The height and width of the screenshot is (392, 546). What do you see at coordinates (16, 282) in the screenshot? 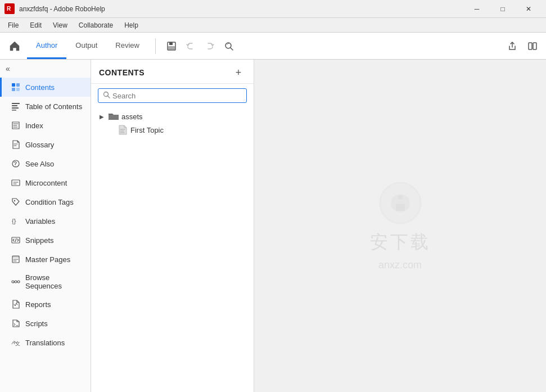
I see `browse-sequences-icon` at bounding box center [16, 282].